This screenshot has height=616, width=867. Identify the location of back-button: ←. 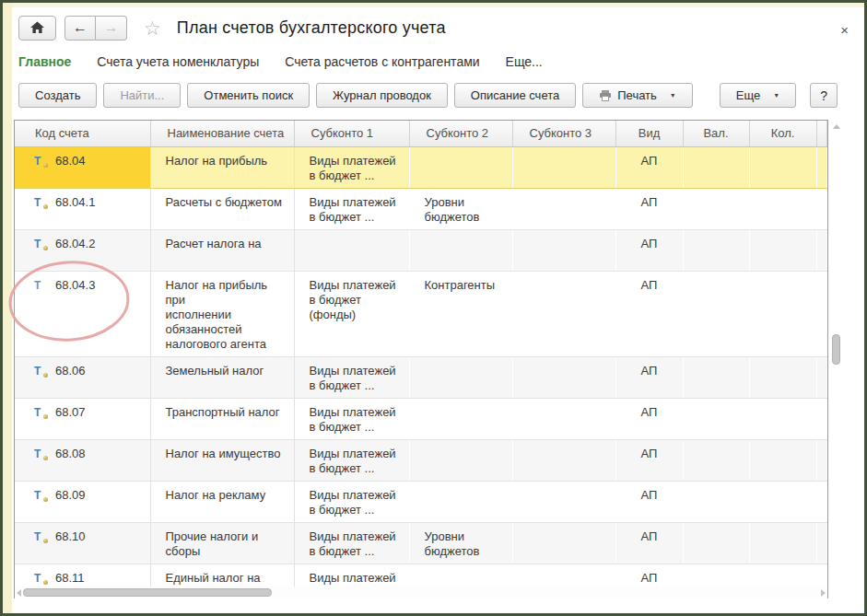
(80, 28).